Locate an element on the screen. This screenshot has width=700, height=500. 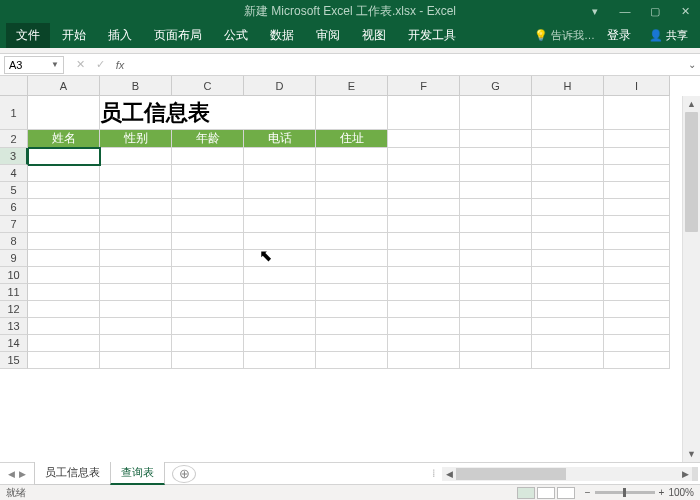
cell-B6 is located at coordinates (136, 208).